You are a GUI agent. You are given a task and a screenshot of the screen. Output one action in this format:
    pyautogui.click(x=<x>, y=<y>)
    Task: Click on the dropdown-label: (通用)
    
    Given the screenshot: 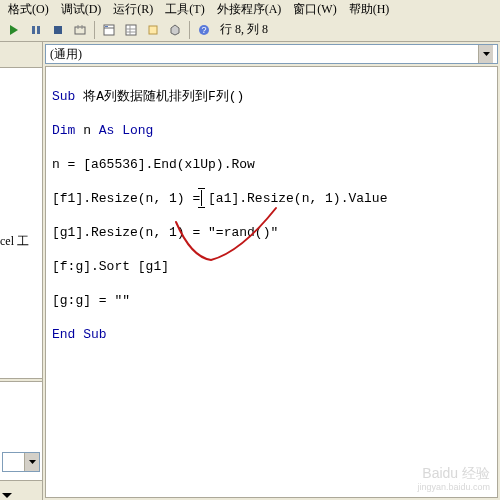 What is the action you would take?
    pyautogui.click(x=66, y=54)
    